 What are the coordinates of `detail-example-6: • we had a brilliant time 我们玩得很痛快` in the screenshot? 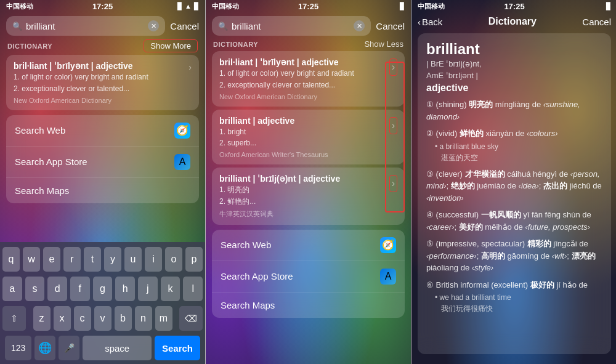 It's located at (519, 303).